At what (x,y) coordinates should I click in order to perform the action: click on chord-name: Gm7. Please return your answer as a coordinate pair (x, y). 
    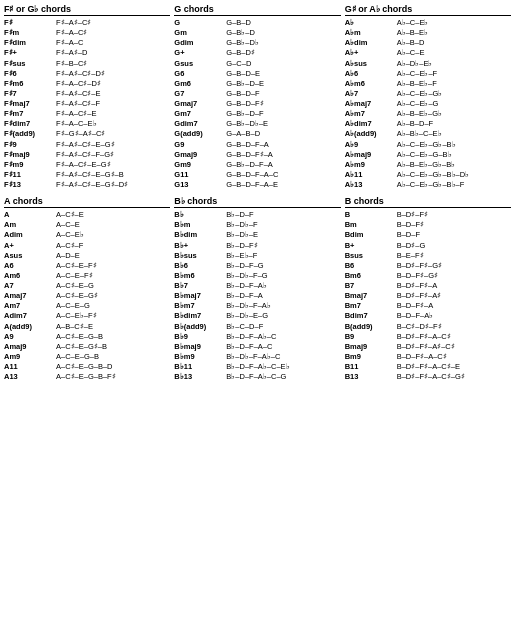
    Looking at the image, I should click on (200, 114).